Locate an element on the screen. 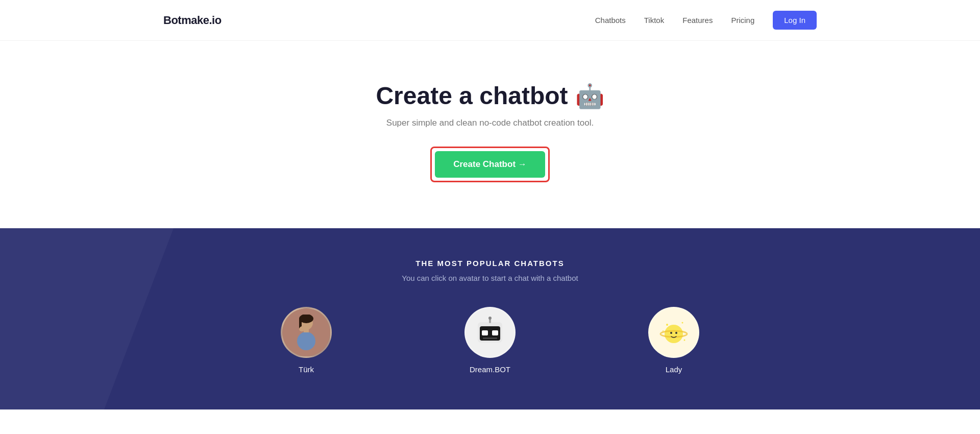 This screenshot has height=434, width=980. lady-avatar-svg is located at coordinates (674, 332).